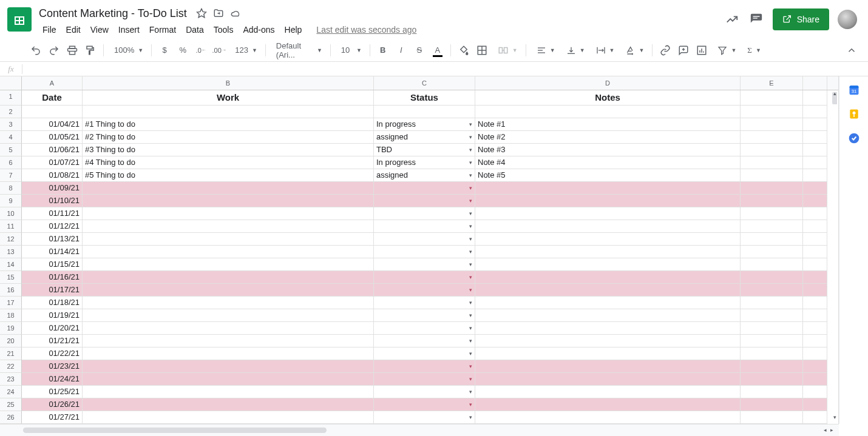 The width and height of the screenshot is (868, 436). Describe the element at coordinates (11, 201) in the screenshot. I see `row-header: 9` at that location.